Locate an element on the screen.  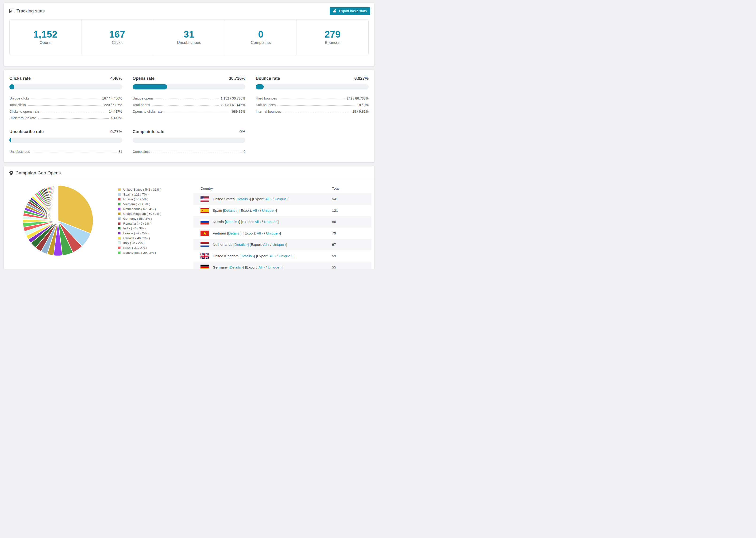
legend-label: United States ( 541 / 31% ) is located at coordinates (142, 189).